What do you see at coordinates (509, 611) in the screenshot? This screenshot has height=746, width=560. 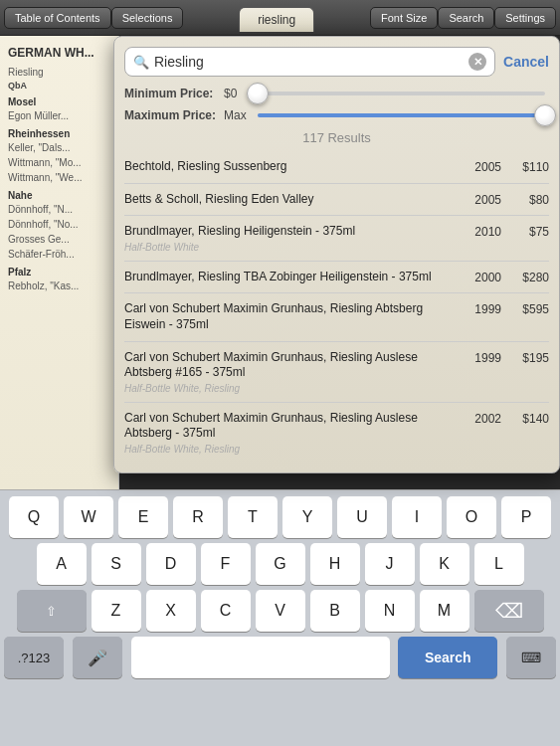 I see `delete-key: ⌫` at bounding box center [509, 611].